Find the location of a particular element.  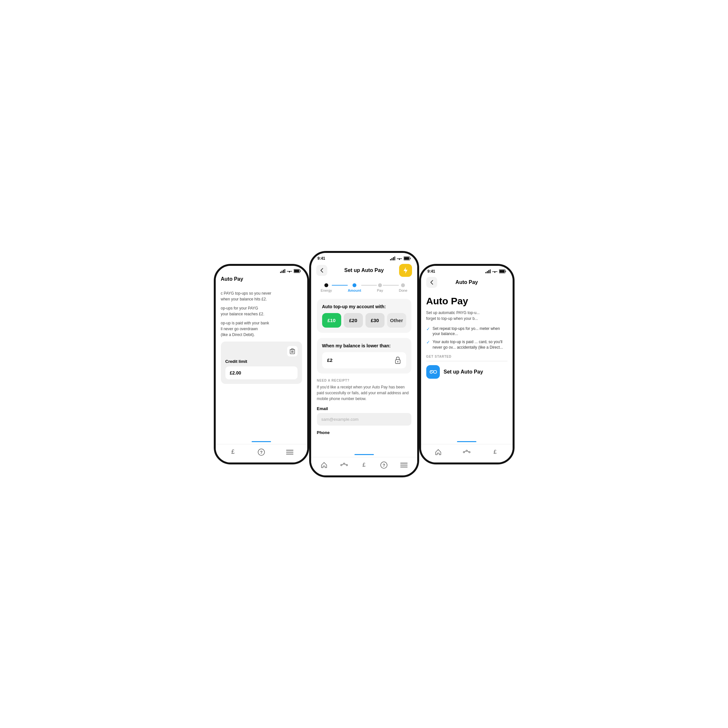

step-dot-energy is located at coordinates (326, 285).